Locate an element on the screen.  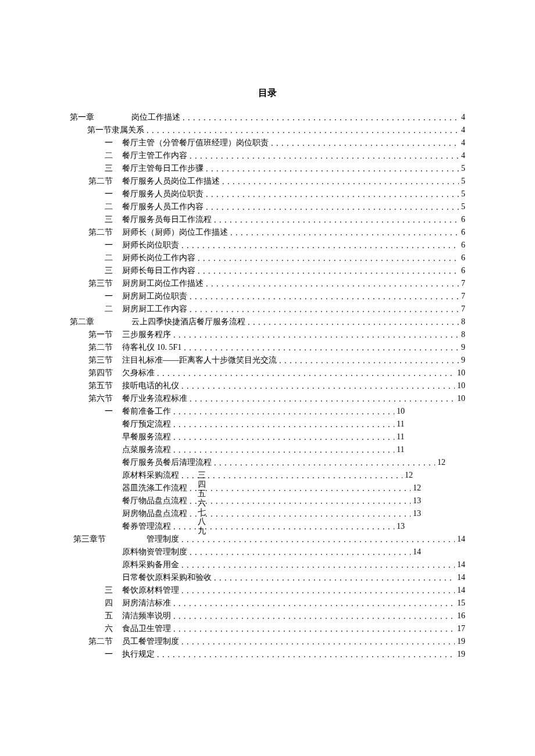
toc-entry: 一餐厅服务人员岗位职责5 is located at coordinates (268, 194).